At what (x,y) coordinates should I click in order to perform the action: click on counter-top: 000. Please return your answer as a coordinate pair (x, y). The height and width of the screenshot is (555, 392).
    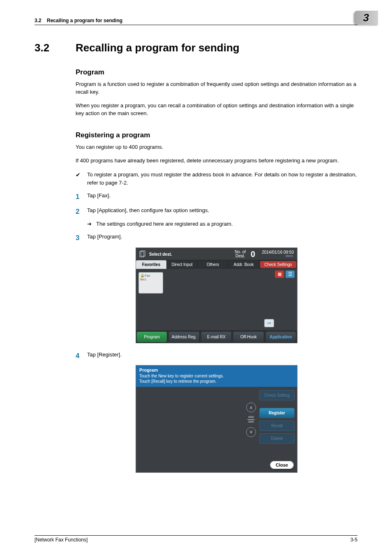
    Looking at the image, I should click on (251, 417).